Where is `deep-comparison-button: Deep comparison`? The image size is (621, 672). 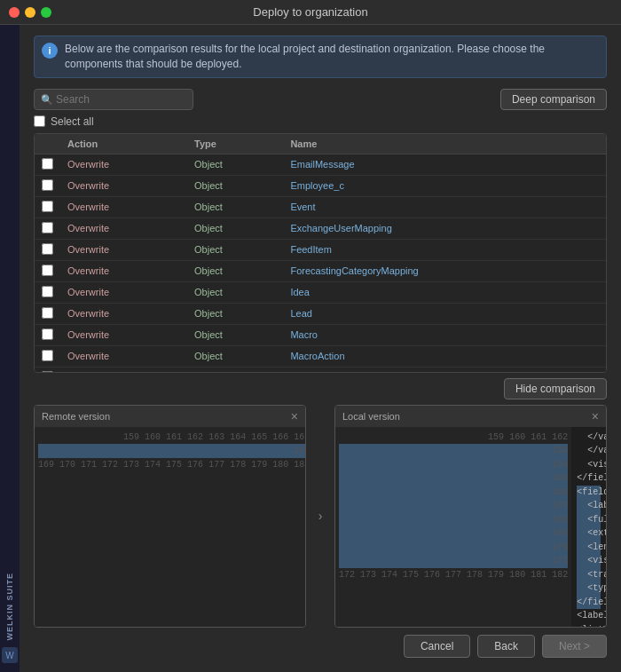
deep-comparison-button: Deep comparison is located at coordinates (554, 99).